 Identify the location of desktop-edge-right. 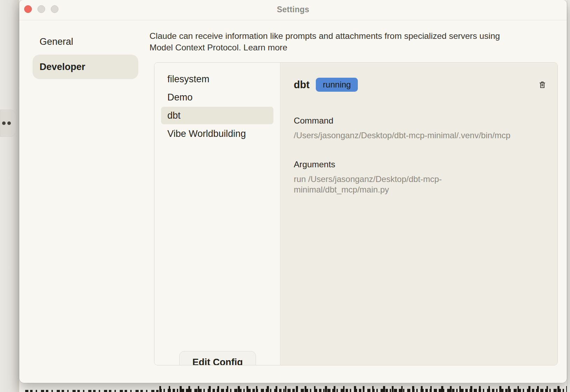
(569, 196).